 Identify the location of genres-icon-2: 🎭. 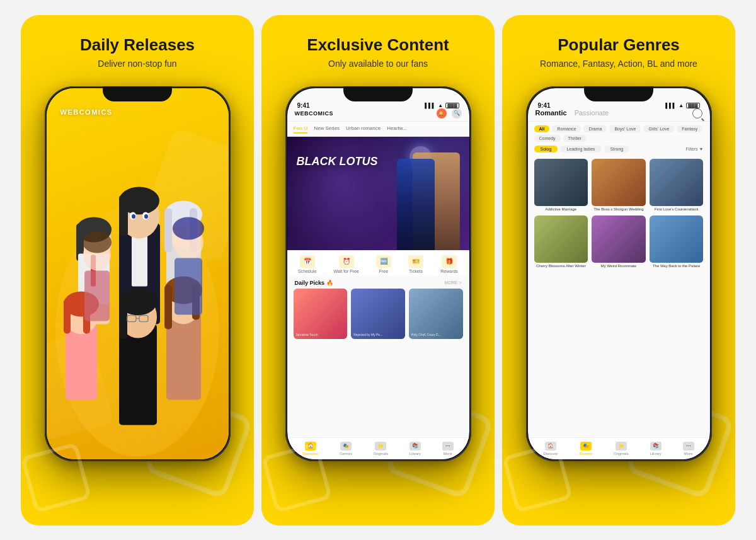
(346, 446).